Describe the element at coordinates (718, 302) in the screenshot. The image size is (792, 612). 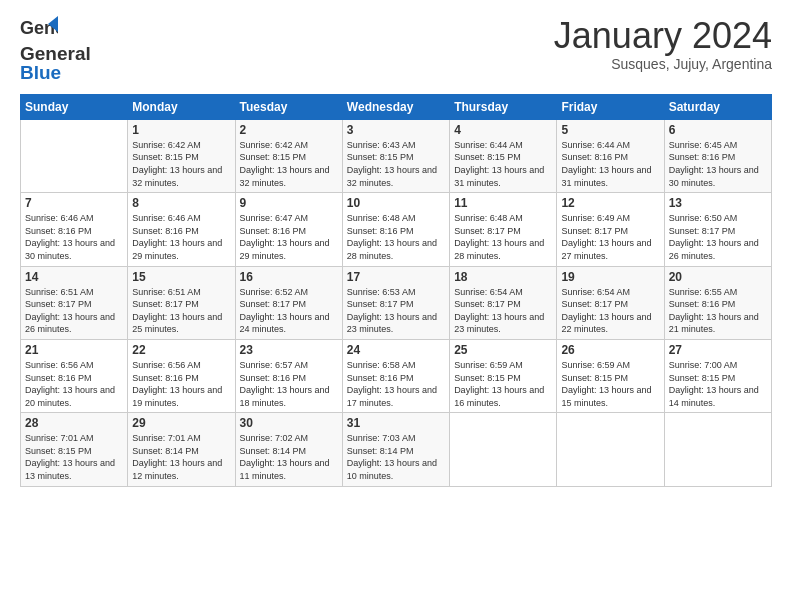
I see `day-cell: 20Sunrise: 6:55 AMSunset: 8:16 PMDayligh…` at that location.